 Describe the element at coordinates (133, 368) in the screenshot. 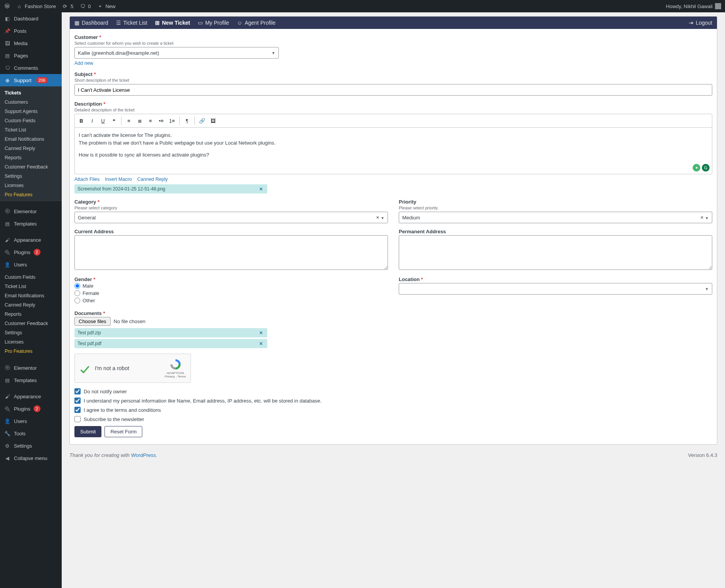

I see `recaptcha-widget: I'm not a robot reCAPTCHA Privacy - Term…` at that location.